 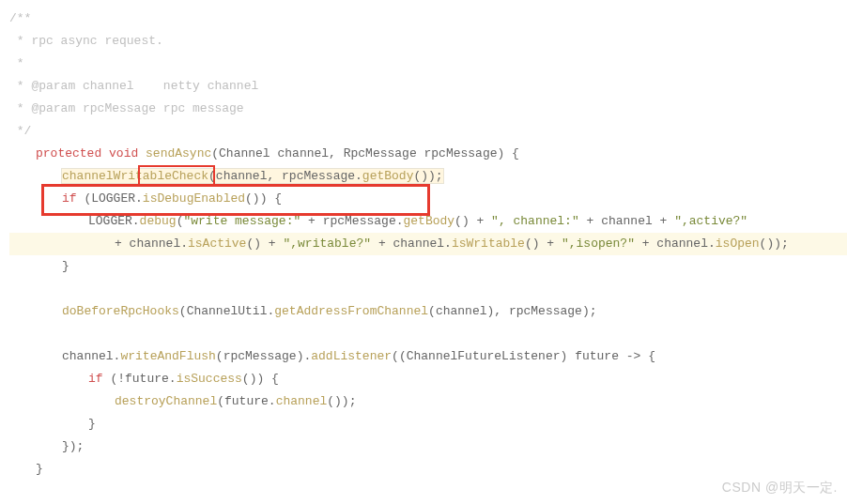 What do you see at coordinates (209, 379) in the screenshot?
I see `fn-issuccess: isSuccess` at bounding box center [209, 379].